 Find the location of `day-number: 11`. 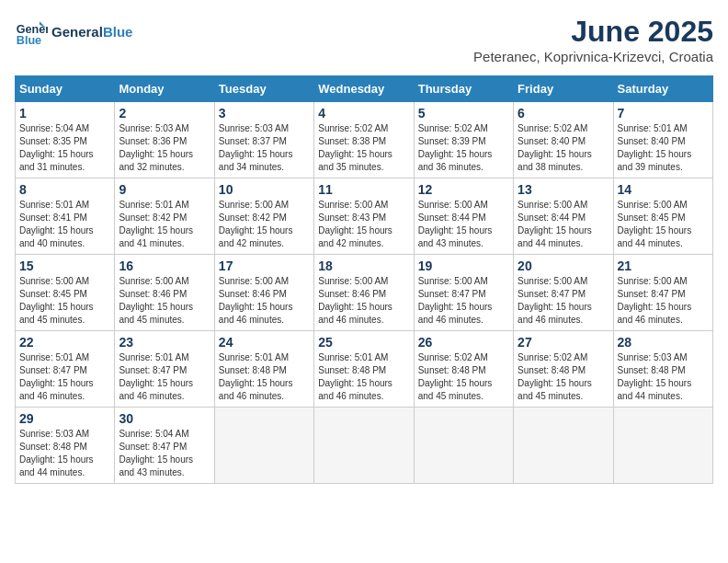

day-number: 11 is located at coordinates (364, 190).